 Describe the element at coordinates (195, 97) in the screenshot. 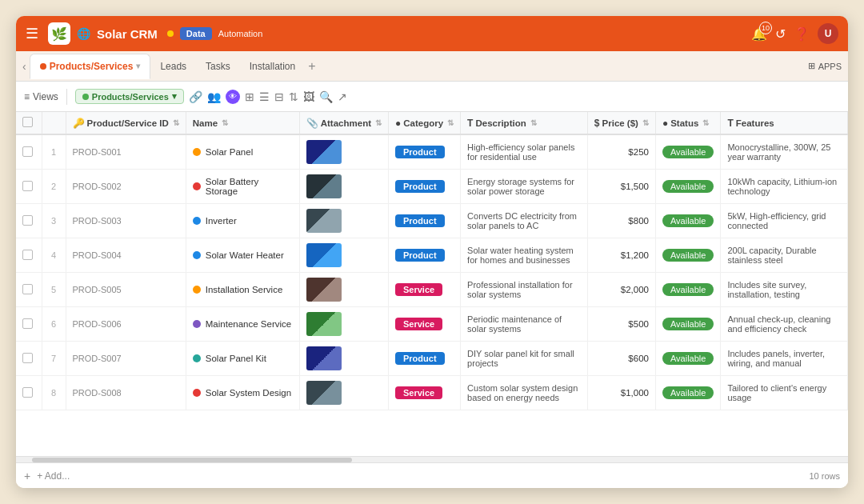

I see `link-icon: 🔗` at that location.